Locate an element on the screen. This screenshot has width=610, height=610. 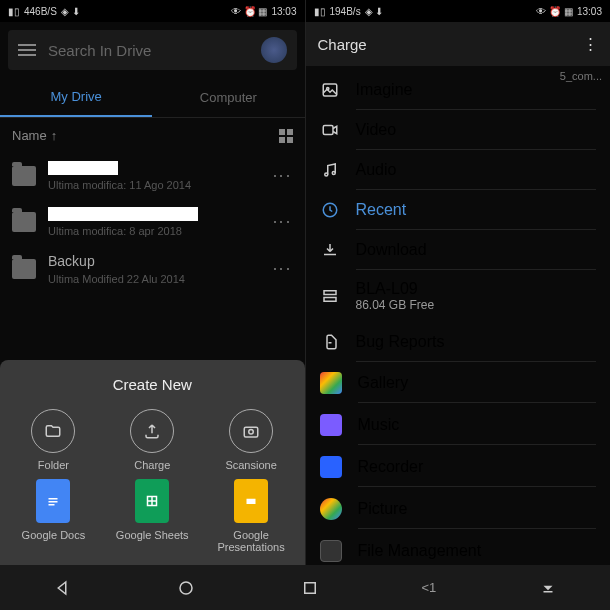
create-scan: Scansione is located at coordinates (252, 440).